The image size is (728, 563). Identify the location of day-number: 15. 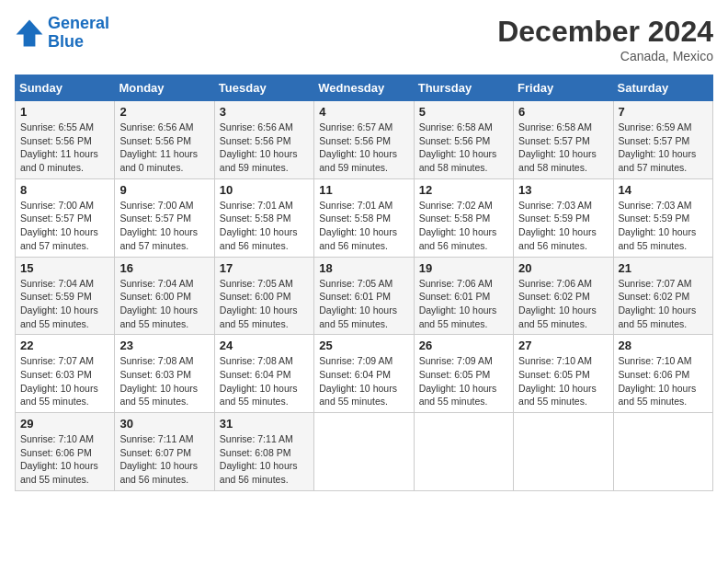
(64, 269).